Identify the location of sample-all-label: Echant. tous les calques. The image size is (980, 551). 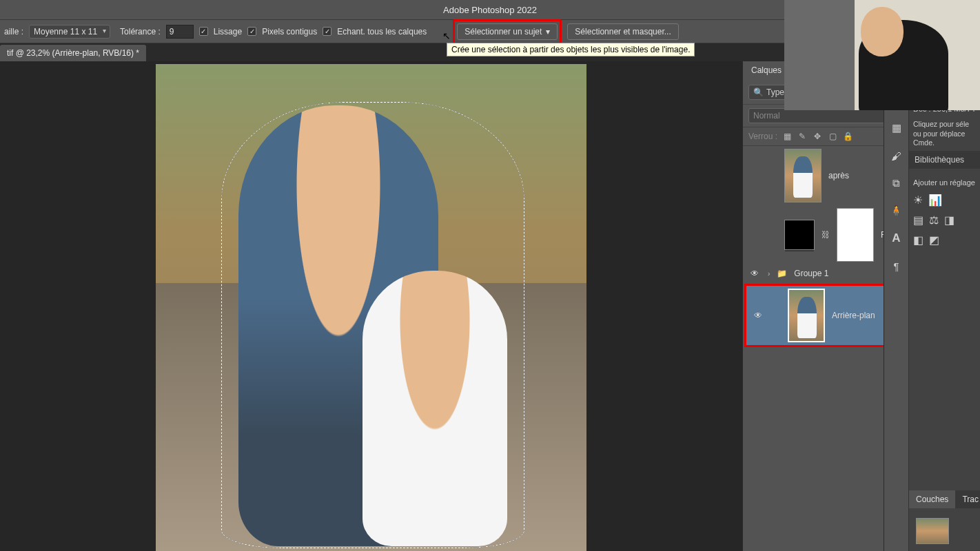
(382, 32).